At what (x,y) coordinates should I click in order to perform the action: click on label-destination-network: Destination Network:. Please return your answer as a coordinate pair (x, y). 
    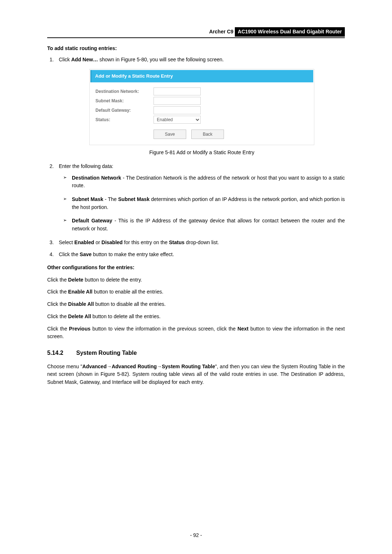
    Looking at the image, I should click on (124, 91).